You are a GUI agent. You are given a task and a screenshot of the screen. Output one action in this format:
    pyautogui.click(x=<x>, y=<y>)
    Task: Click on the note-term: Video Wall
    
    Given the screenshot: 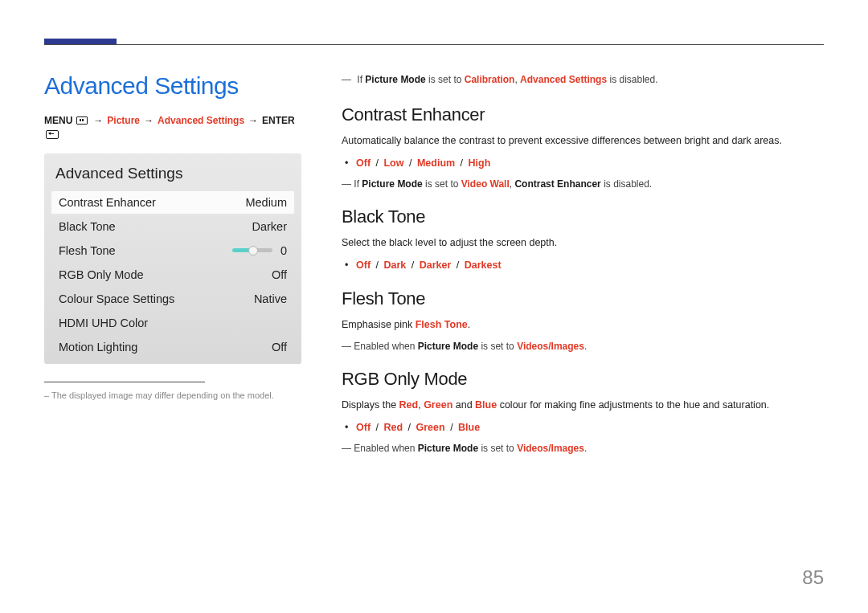 What is the action you would take?
    pyautogui.click(x=485, y=184)
    